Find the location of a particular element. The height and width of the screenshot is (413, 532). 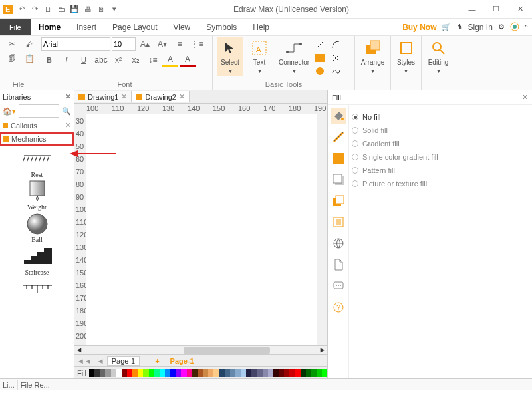

fill-bucket-icon is located at coordinates (338, 116).